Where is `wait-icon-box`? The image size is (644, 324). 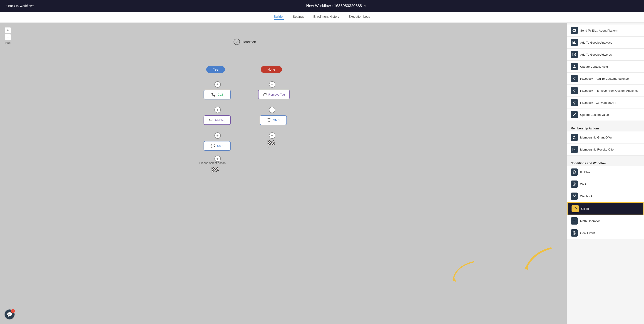 wait-icon-box is located at coordinates (574, 184).